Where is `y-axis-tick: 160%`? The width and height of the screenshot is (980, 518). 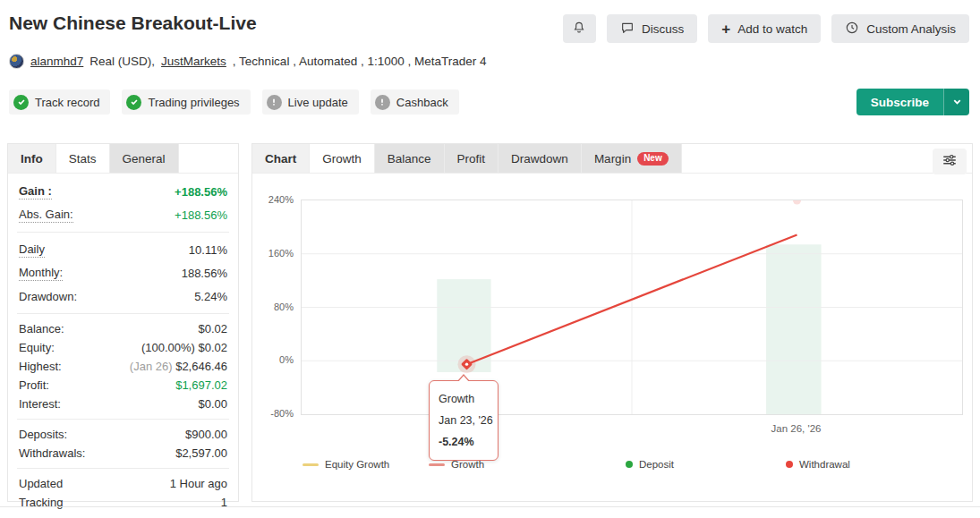 y-axis-tick: 160% is located at coordinates (273, 253).